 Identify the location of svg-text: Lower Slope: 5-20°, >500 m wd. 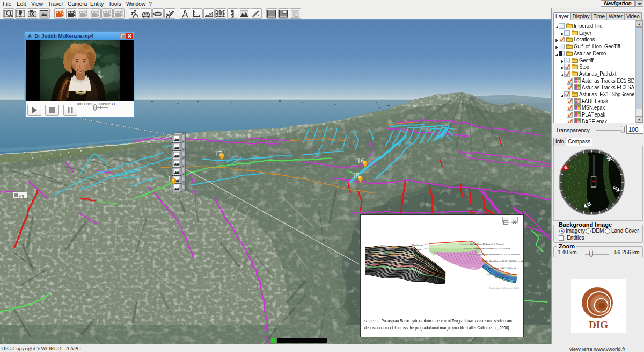
(502, 268).